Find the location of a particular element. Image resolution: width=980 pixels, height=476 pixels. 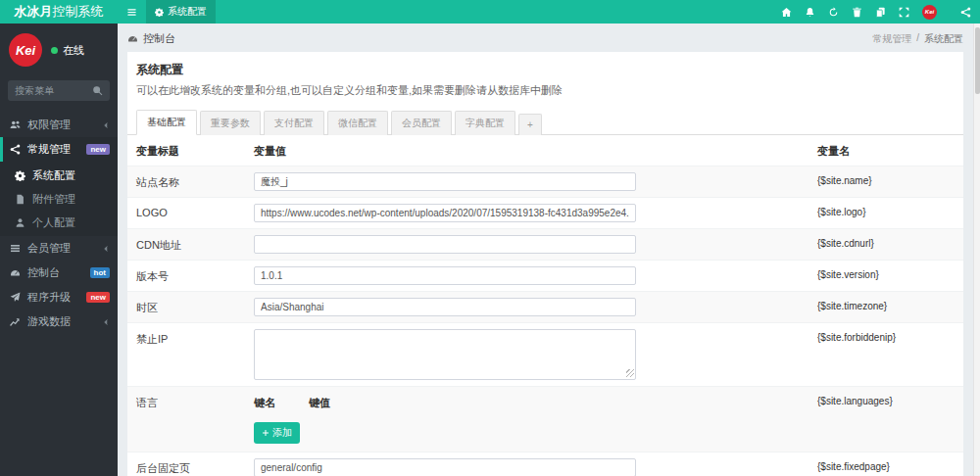

variable-name: {$site.cdnurl} is located at coordinates (886, 241).